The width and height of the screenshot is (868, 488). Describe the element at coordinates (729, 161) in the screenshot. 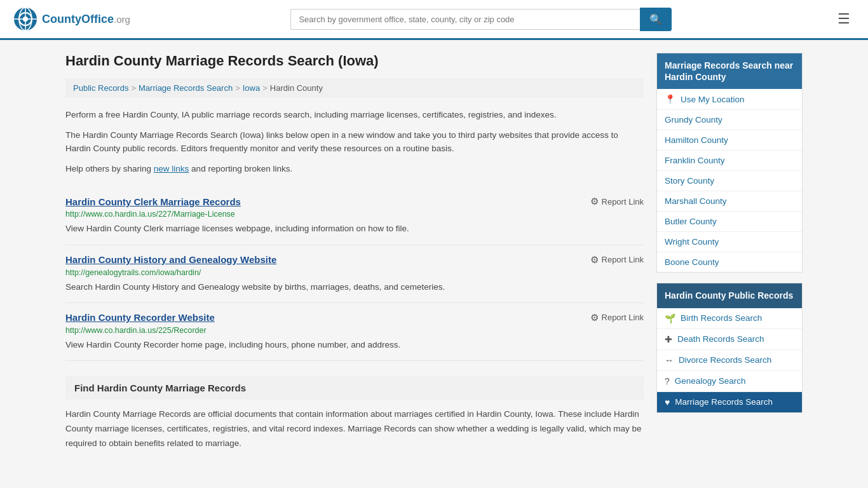

I see `sidebar-item-franklin: Franklin County` at that location.